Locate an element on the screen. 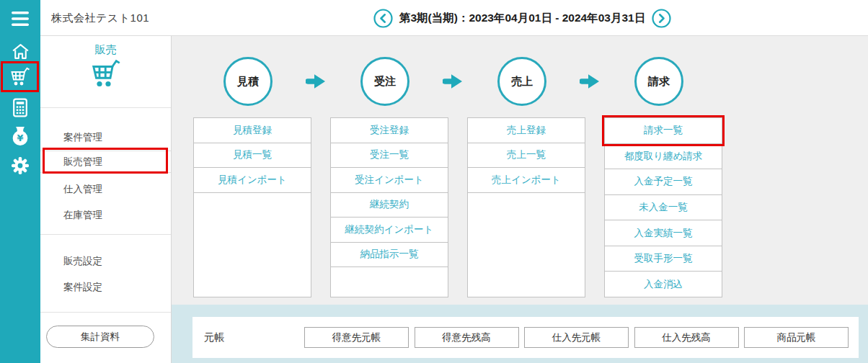  company-name: 株式会社テスト101 is located at coordinates (100, 18).